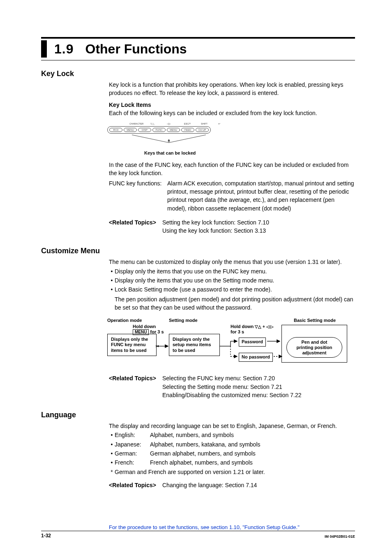 Image resolution: width=392 pixels, height=555 pixels. What do you see at coordinates (132, 453) in the screenshot?
I see `lang-name: German:` at bounding box center [132, 453].